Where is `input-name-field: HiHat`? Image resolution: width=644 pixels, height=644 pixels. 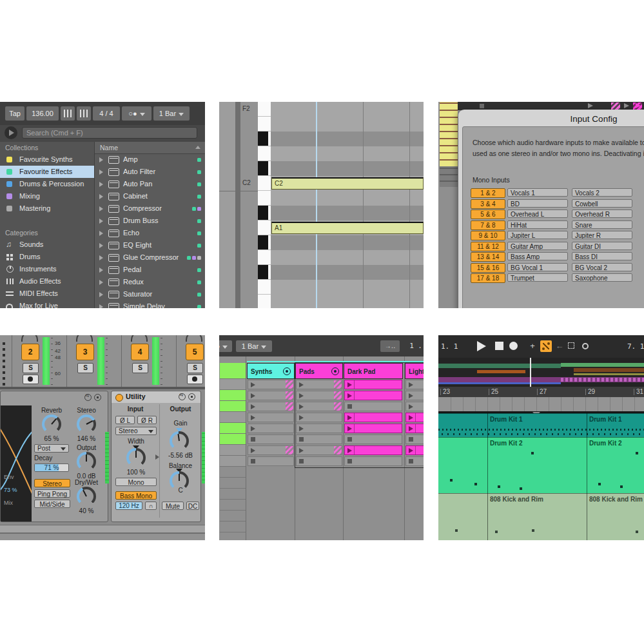 input-name-field: HiHat is located at coordinates (538, 224).